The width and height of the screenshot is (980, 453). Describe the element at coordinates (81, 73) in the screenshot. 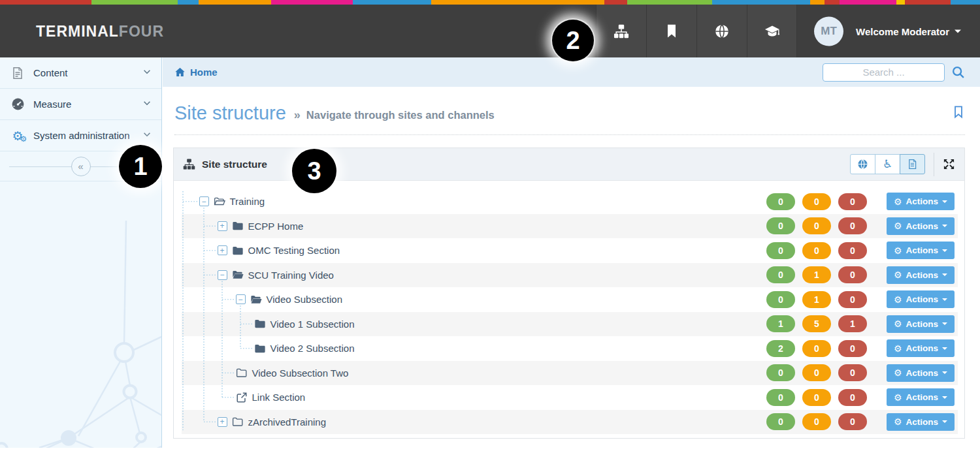

I see `sidebar-item-content: Content` at that location.